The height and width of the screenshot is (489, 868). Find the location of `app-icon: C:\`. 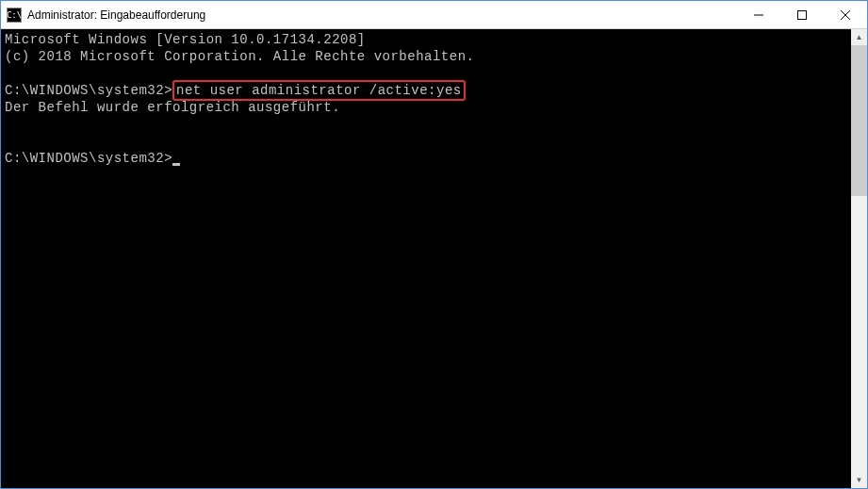

app-icon: C:\ is located at coordinates (14, 15).